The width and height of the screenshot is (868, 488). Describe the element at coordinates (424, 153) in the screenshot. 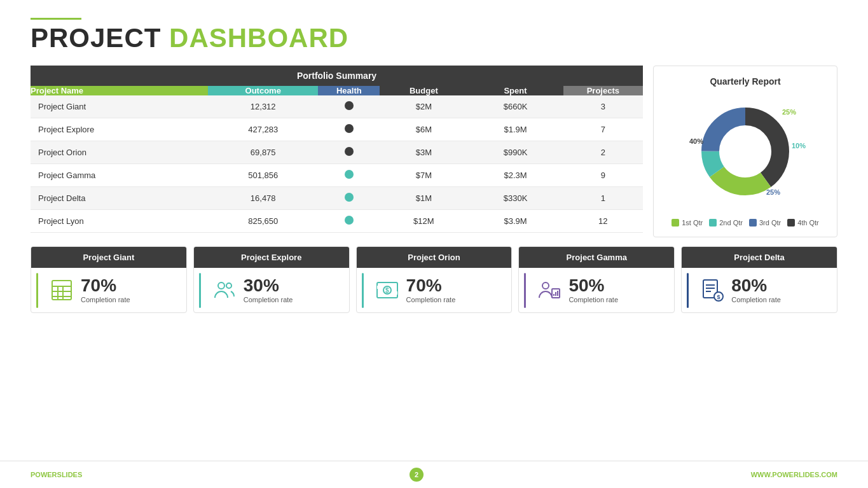

I see `cell-budget: $3M` at that location.